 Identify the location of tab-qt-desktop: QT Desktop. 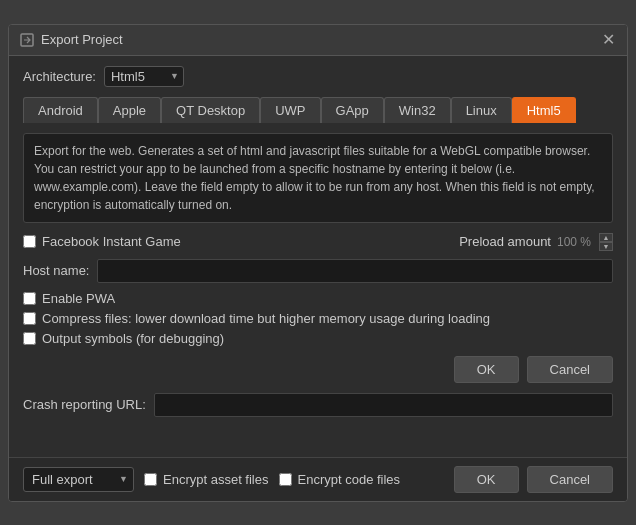
(210, 110).